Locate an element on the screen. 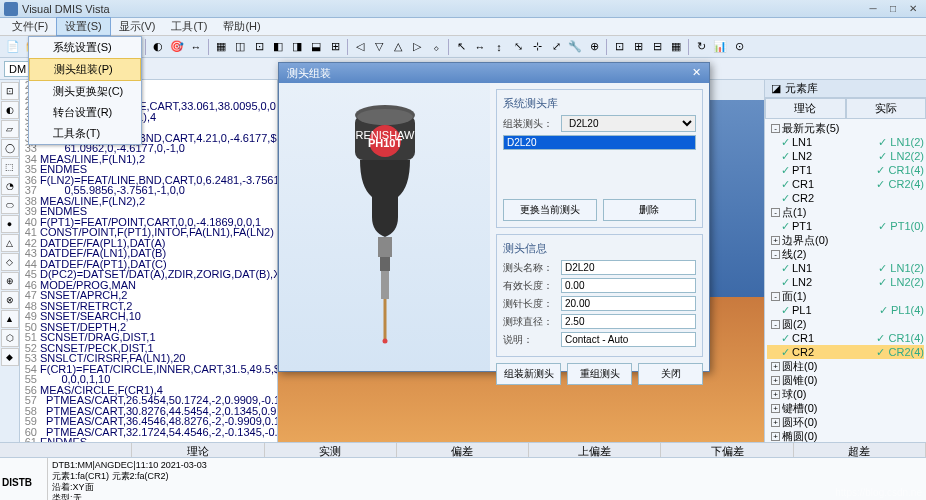 The image size is (926, 500). feature-tool: ◯ is located at coordinates (10, 148).